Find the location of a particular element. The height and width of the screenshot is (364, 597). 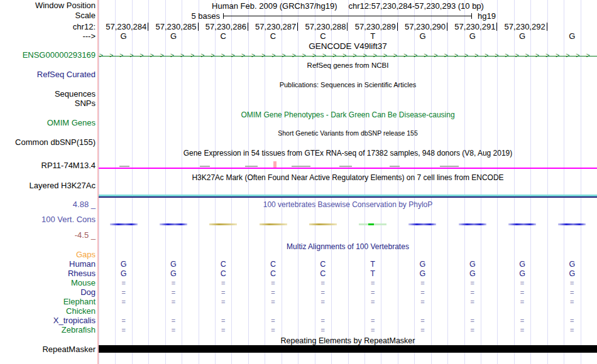

multiz-species-label: Dog is located at coordinates (48, 292).